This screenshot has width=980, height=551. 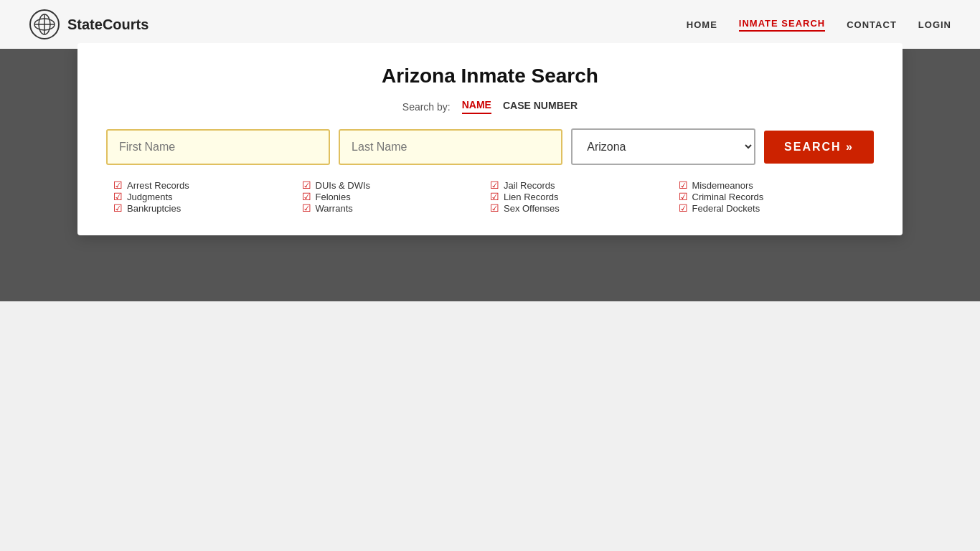 I want to click on checkbox-col-4: ☑ Misdemeanors ☑ Criminal Records ☑ Fede…, so click(x=773, y=197).